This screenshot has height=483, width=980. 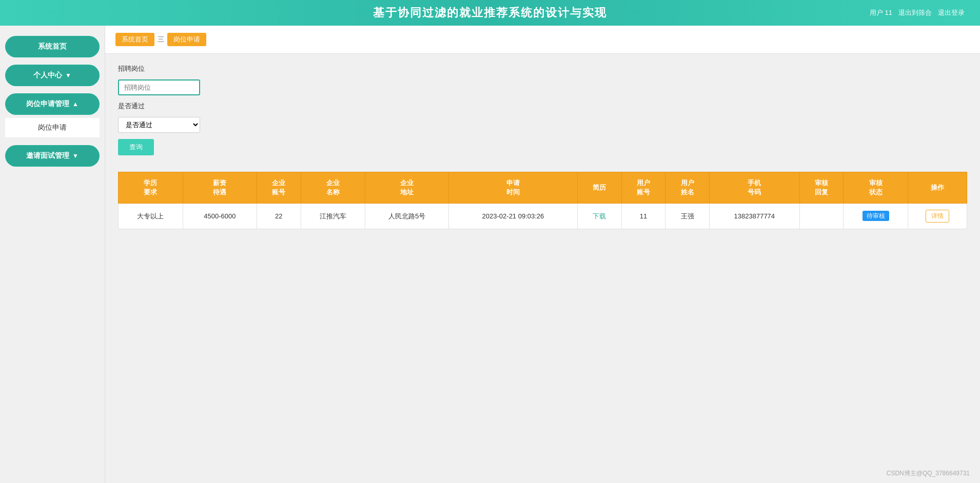 What do you see at coordinates (135, 39) in the screenshot?
I see `breadcrumb-home: 系统首页` at bounding box center [135, 39].